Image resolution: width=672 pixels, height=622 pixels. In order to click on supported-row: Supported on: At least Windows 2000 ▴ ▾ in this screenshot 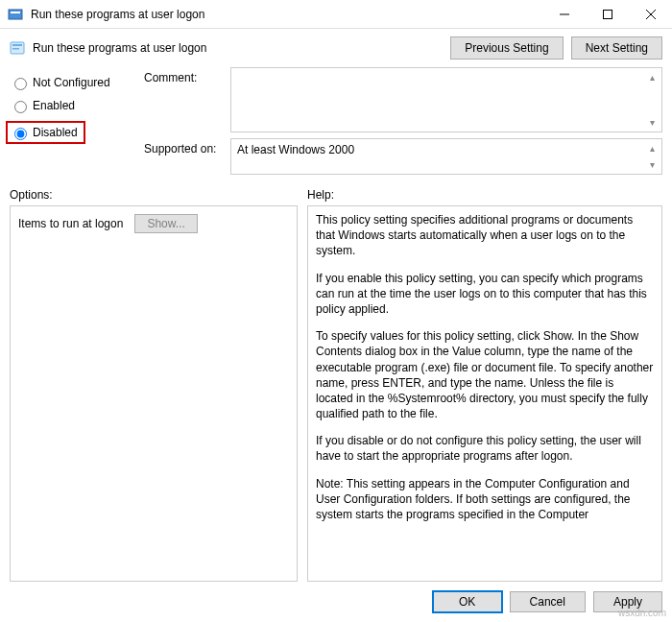, I will do `click(403, 156)`.